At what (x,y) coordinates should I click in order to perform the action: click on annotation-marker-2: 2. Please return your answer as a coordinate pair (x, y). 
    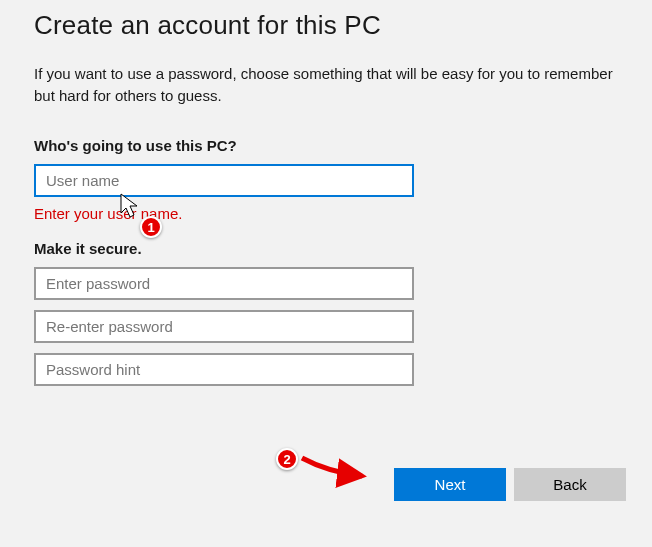
    Looking at the image, I should click on (287, 459).